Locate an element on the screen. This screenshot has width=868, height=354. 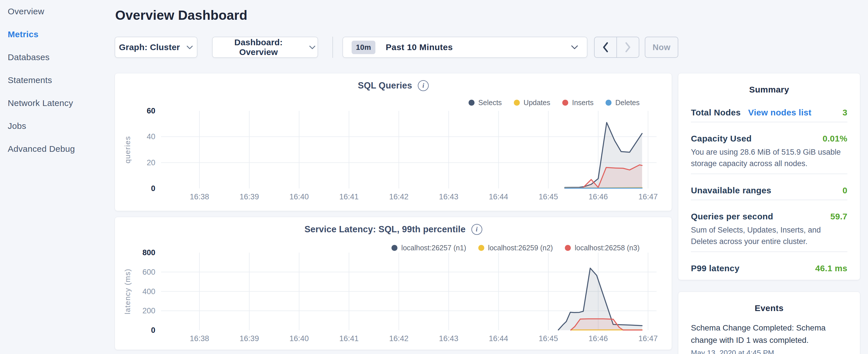
sidebar: OverviewMetricsDatabasesStatementsNetwor… is located at coordinates (57, 177).